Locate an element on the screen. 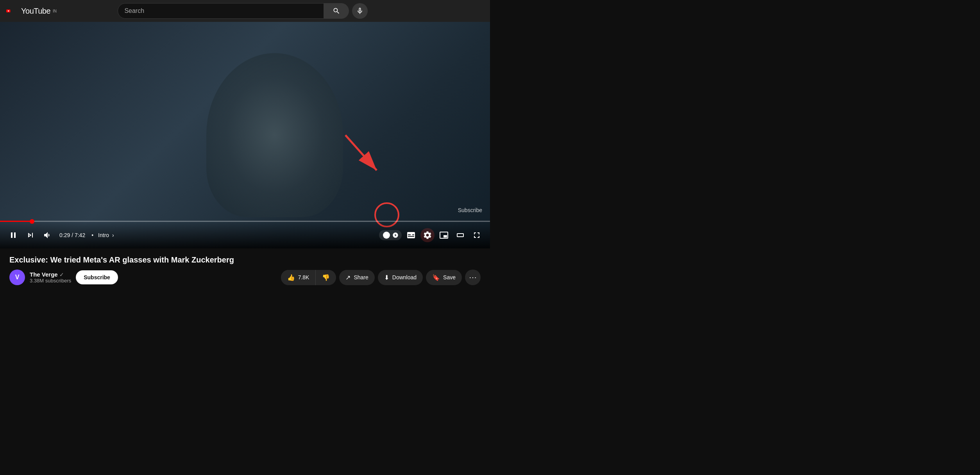 This screenshot has height=475, width=980. search-input is located at coordinates (221, 11).